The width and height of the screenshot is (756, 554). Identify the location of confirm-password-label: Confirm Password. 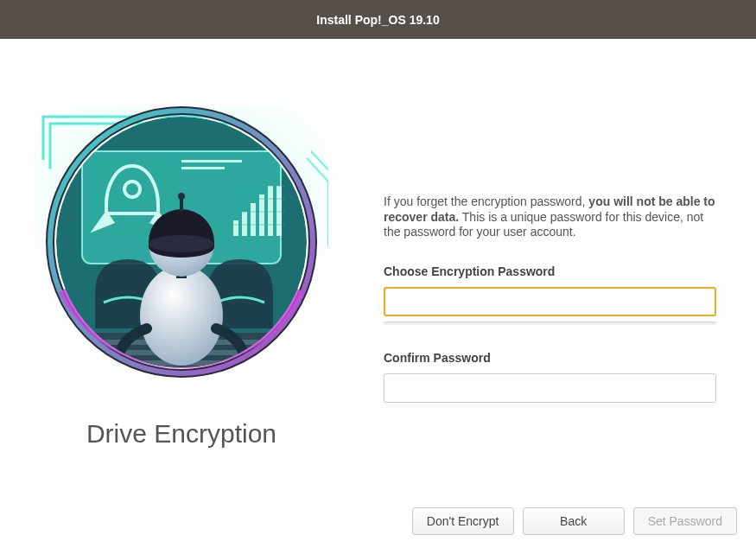
(550, 358).